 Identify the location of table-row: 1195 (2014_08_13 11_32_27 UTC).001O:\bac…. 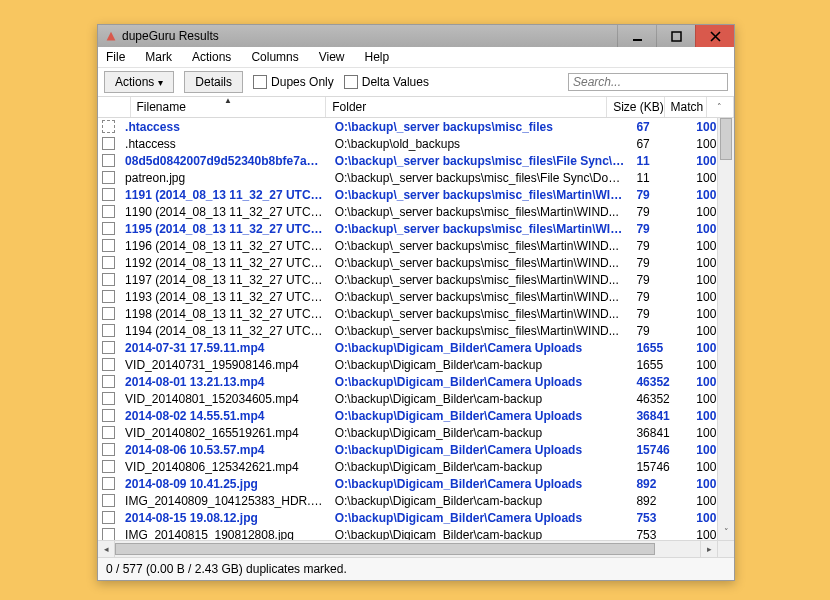
(416, 228).